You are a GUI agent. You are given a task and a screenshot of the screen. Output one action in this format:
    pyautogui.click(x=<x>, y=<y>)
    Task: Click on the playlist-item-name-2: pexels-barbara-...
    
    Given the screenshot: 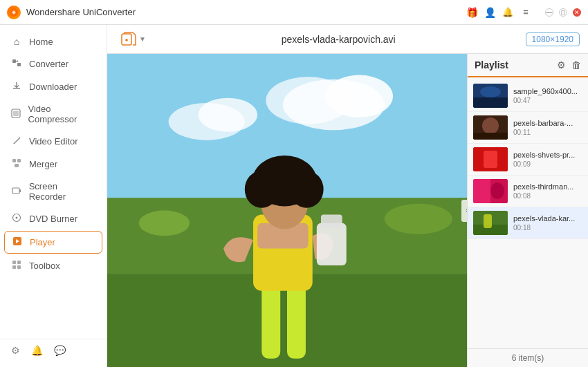 What is the action you would take?
    pyautogui.click(x=548, y=123)
    